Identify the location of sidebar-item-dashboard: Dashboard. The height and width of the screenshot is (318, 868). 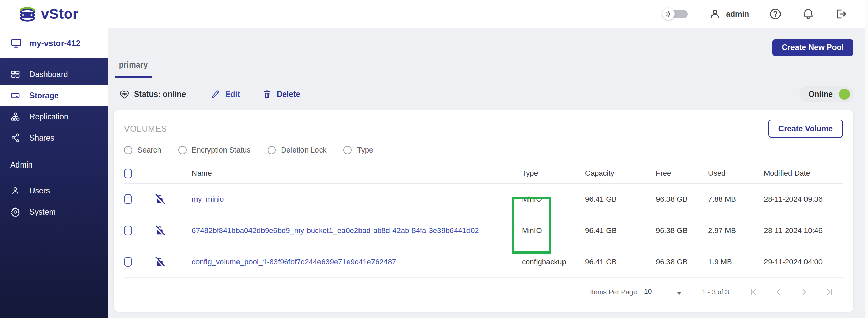
(54, 74).